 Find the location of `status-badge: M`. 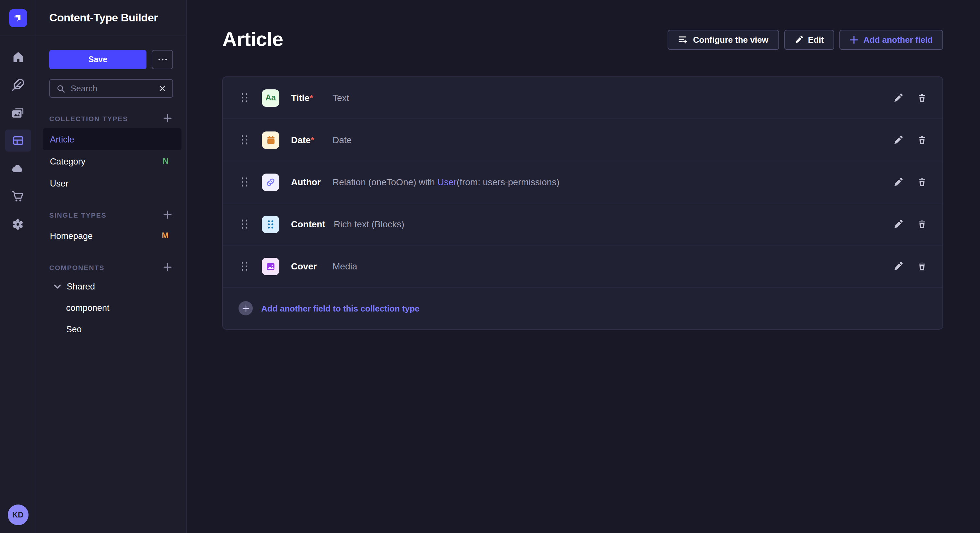

status-badge: M is located at coordinates (165, 236).